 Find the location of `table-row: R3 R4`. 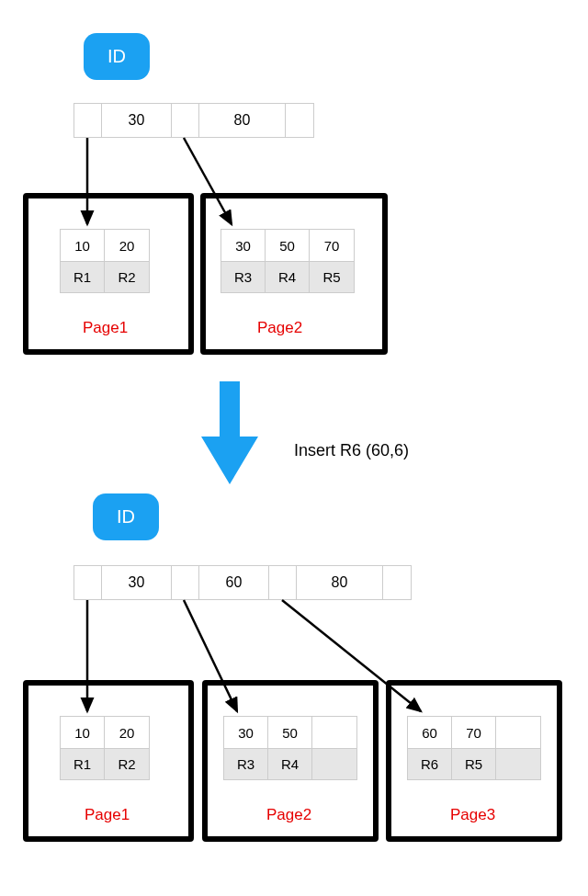

table-row: R3 R4 is located at coordinates (290, 764).